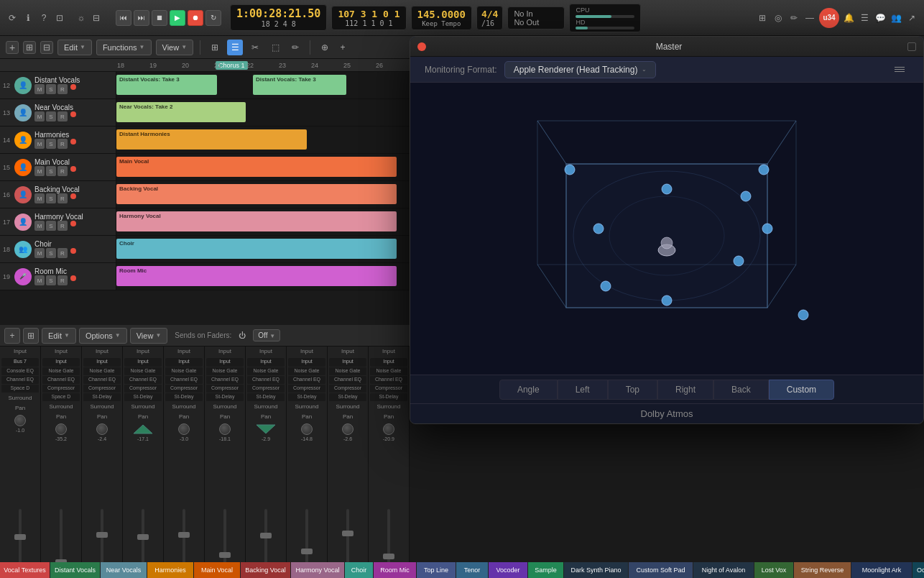 This screenshot has height=578, width=924. Describe the element at coordinates (596, 570) in the screenshot. I see `tab-dark-synth: Dark Synth Piano` at that location.